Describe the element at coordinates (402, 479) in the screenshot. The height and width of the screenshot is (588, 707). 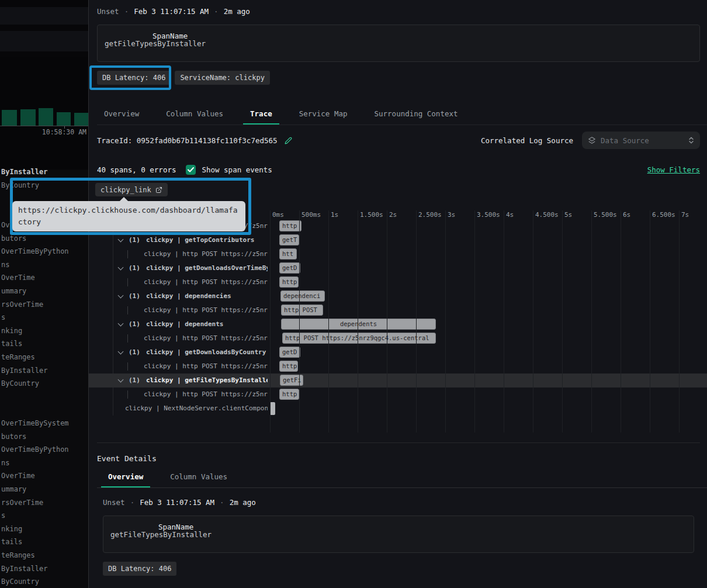
I see `event-details-tab-bar: OverviewColumn Values` at that location.